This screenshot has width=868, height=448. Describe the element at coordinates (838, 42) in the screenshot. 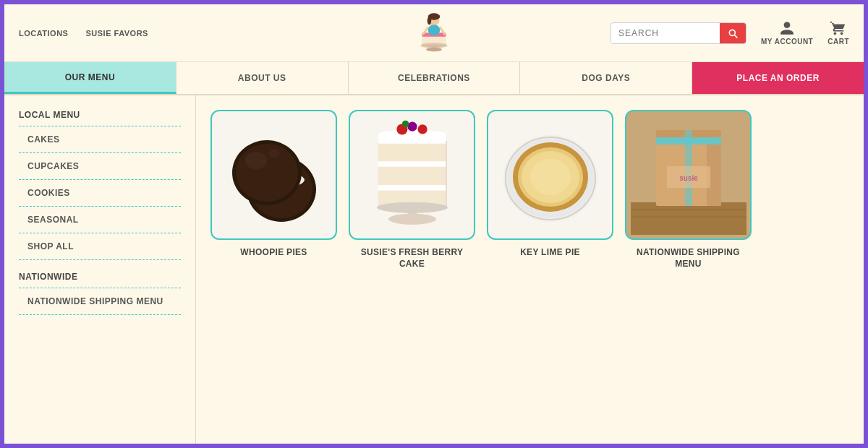

I see `cart-label: CART` at that location.